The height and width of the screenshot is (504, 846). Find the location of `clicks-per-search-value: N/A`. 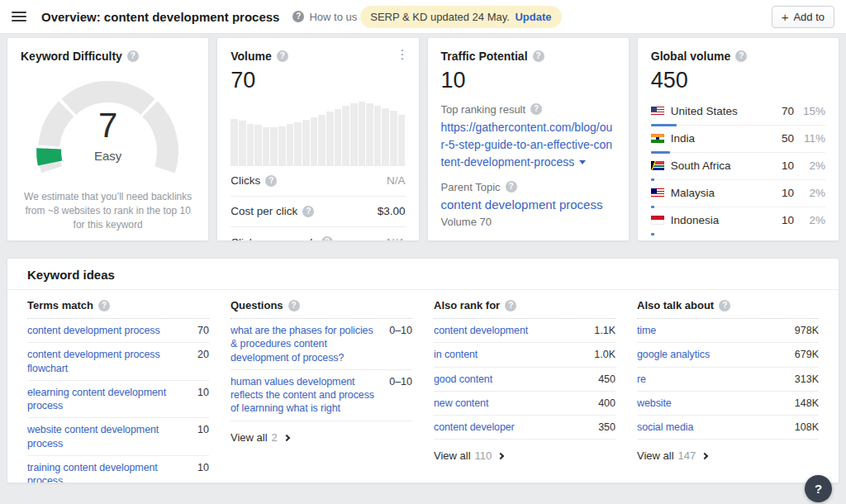

clicks-per-search-value: N/A is located at coordinates (397, 239).